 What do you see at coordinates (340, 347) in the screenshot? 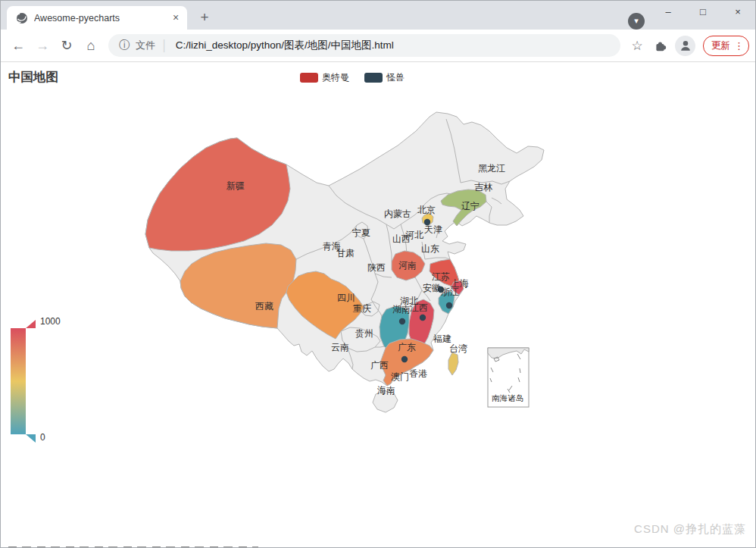
I see `map-label-yunnan: 云南` at bounding box center [340, 347].